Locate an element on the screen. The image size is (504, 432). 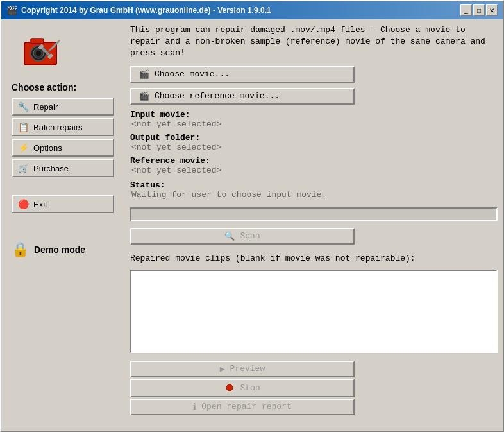
purchase-label: Purchase is located at coordinates (51, 168).